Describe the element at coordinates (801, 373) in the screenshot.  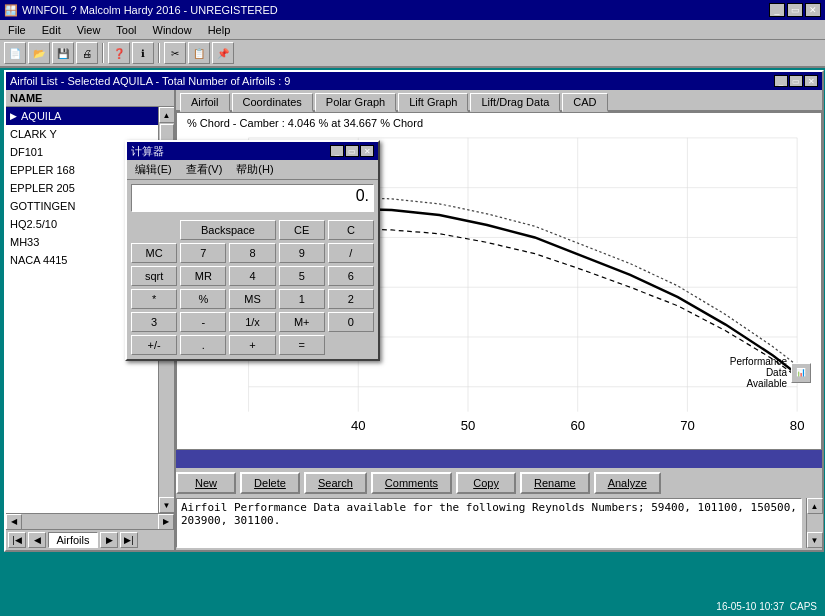
I see `perf-icon: 📊` at that location.